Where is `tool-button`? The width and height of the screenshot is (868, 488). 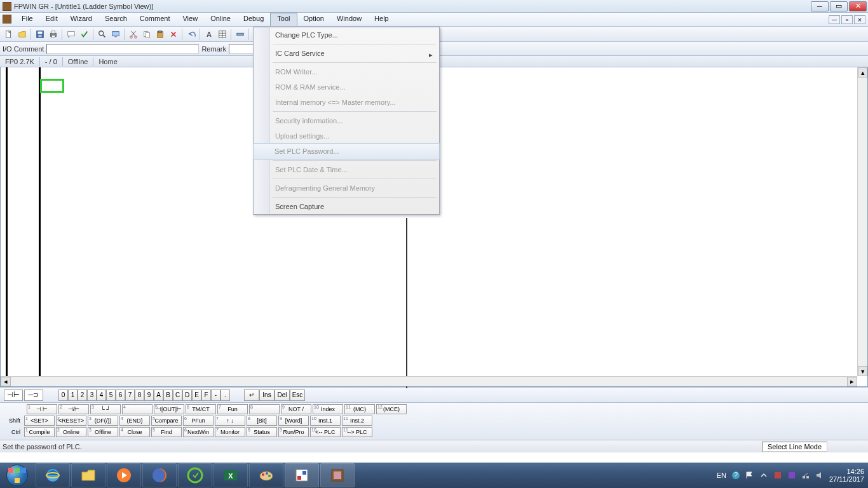
tool-button is located at coordinates (240, 34).